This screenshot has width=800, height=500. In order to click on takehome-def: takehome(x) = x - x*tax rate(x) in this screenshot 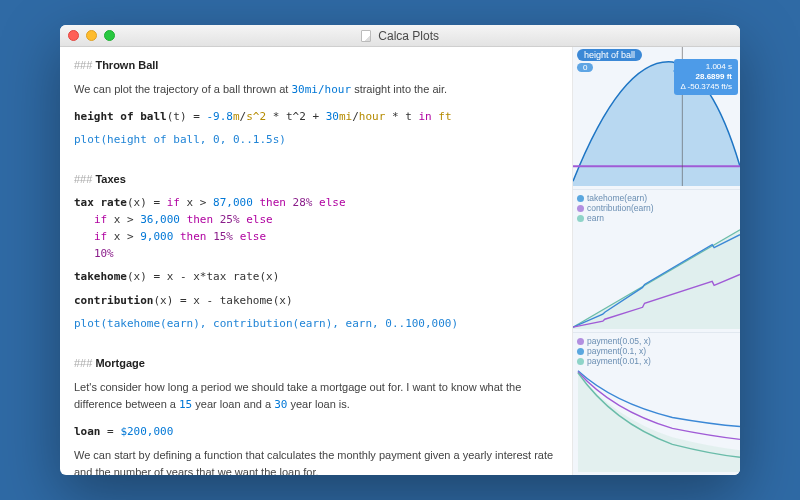, I will do `click(316, 276)`.